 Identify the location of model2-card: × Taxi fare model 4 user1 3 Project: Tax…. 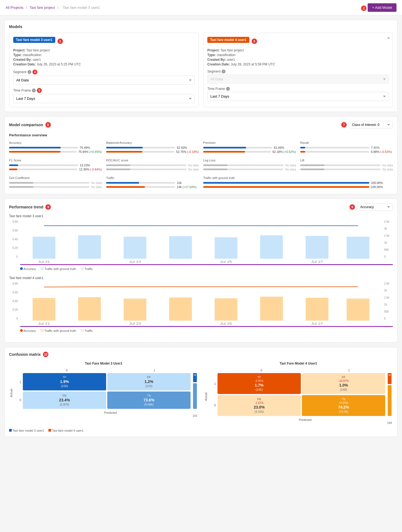
(298, 70).